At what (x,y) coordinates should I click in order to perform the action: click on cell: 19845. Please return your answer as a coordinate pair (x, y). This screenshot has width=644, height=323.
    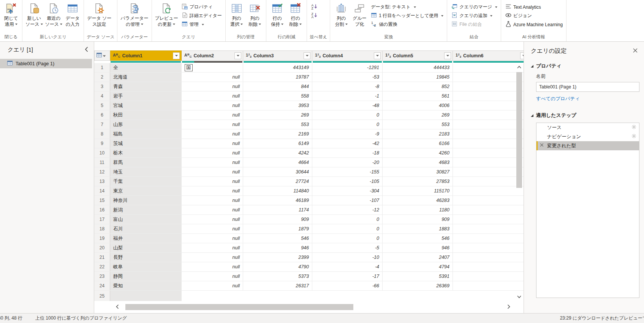
    Looking at the image, I should click on (418, 77).